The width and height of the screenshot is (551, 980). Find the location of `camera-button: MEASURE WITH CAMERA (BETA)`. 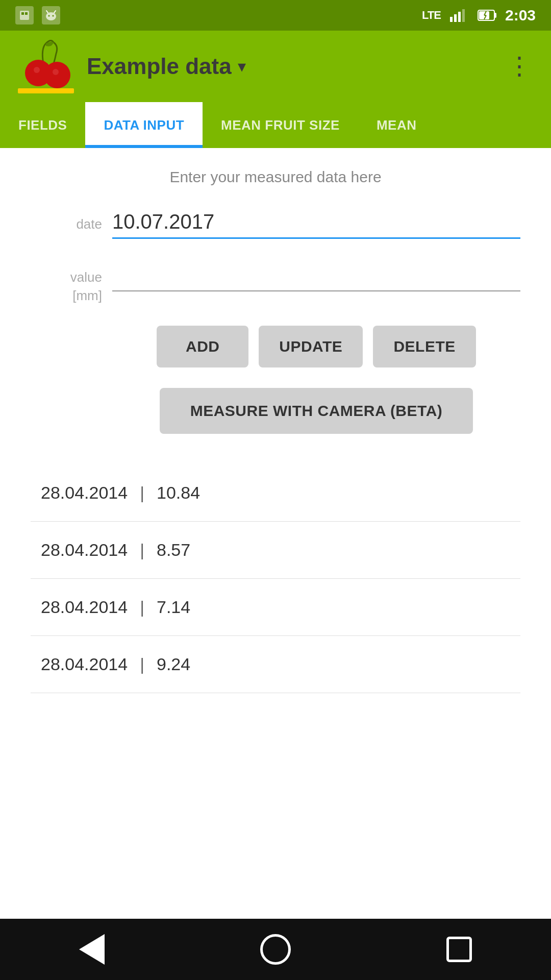

camera-button: MEASURE WITH CAMERA (BETA) is located at coordinates (316, 411).